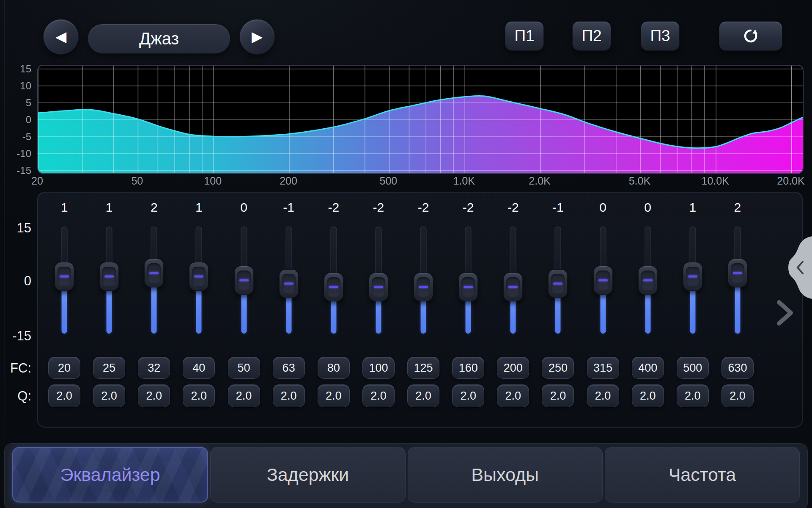 This screenshot has width=812, height=508. I want to click on frequency-tick-label: 1.0K, so click(464, 181).